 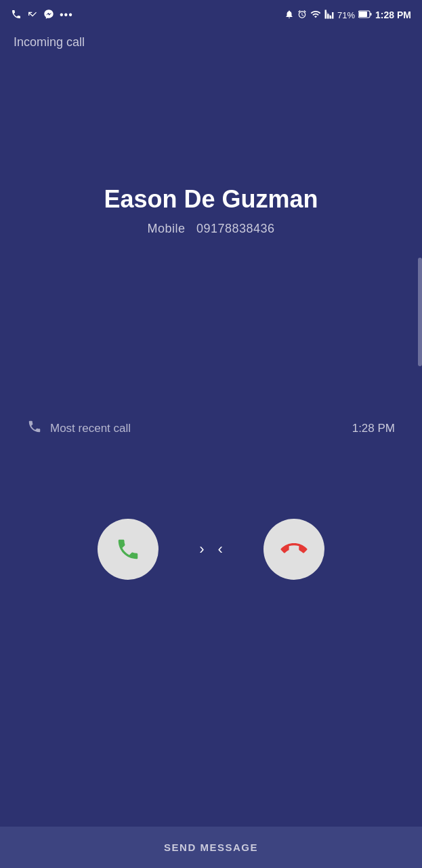 What do you see at coordinates (211, 38) in the screenshot?
I see `incoming-call-label: Incoming call` at bounding box center [211, 38].